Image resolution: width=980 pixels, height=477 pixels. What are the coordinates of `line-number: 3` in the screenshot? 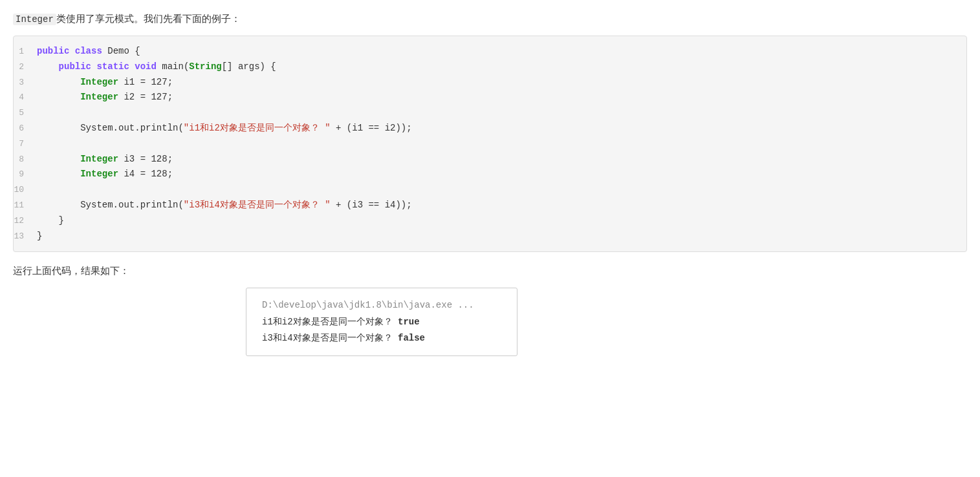 It's located at (25, 83).